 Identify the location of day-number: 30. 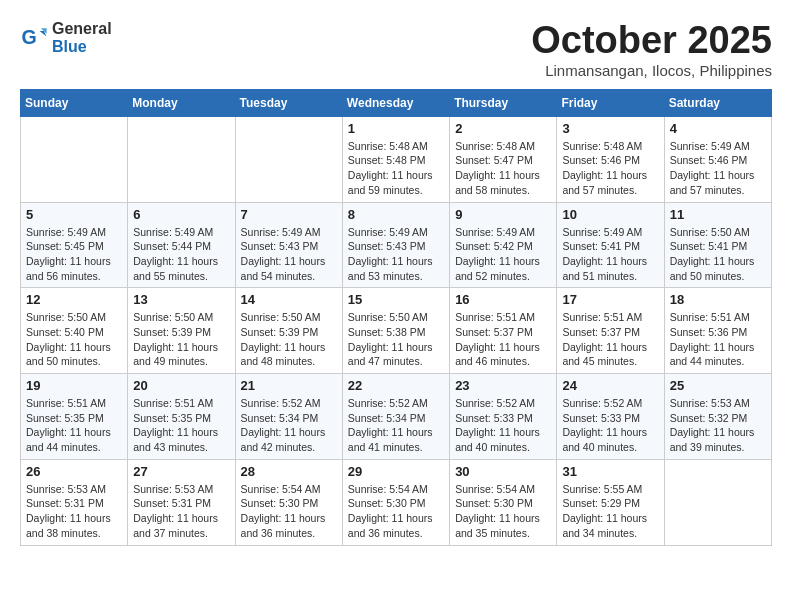
(503, 472).